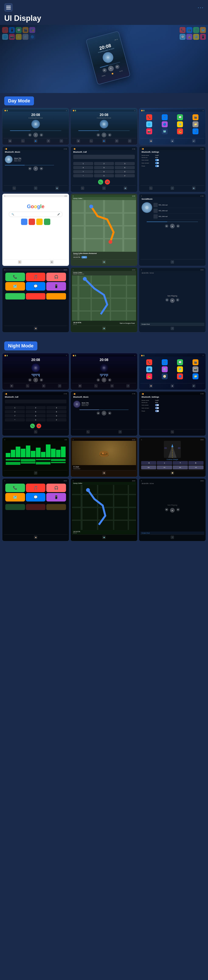 This screenshot has height=980, width=208. What do you see at coordinates (172, 226) in the screenshot?
I see `social-play: ▶` at bounding box center [172, 226].